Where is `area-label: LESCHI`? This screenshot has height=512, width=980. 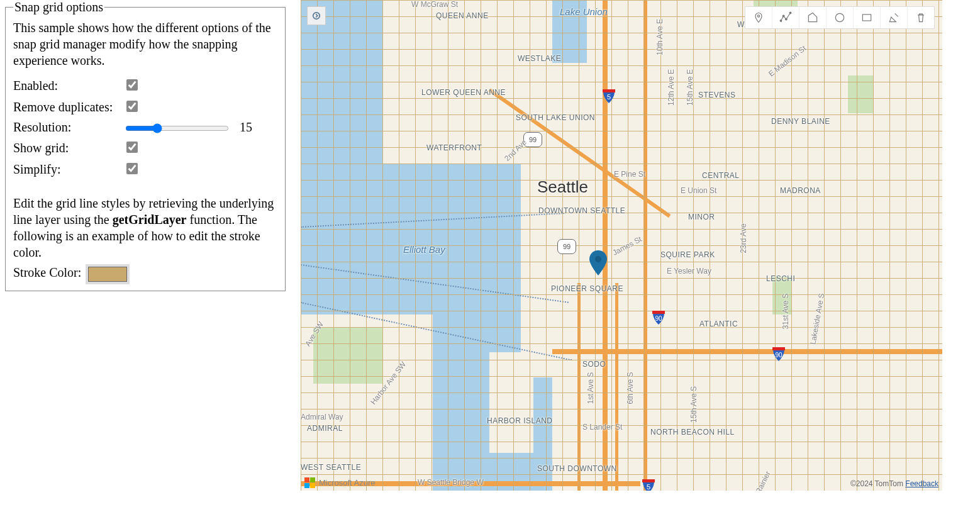
area-label: LESCHI is located at coordinates (781, 279).